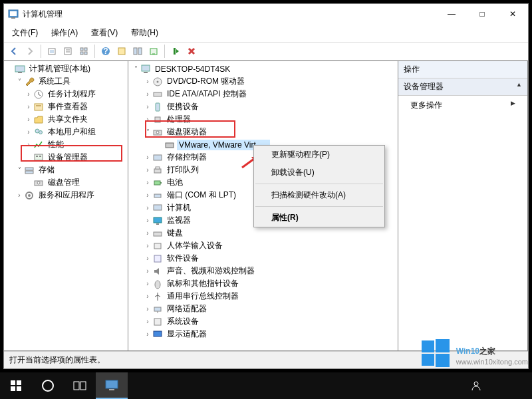 This screenshot has height=399, width=532. Describe the element at coordinates (193, 69) in the screenshot. I see `device-root: DESKTOP-54DT4SK` at that location.